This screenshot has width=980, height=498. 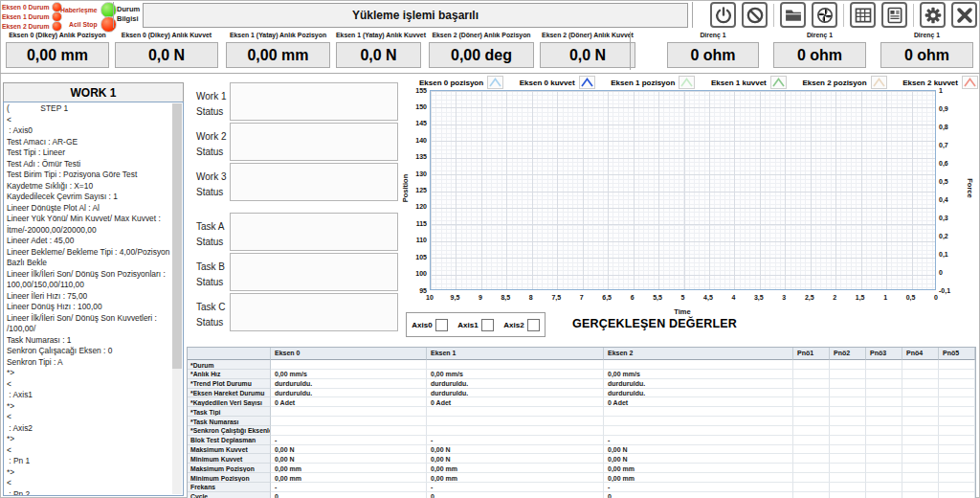 I want to click on main-separator, so click(x=490, y=73).